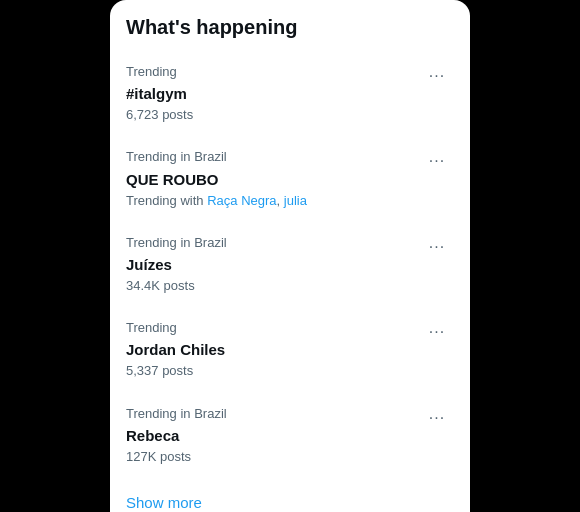  I want to click on trending-link: julia, so click(296, 200).